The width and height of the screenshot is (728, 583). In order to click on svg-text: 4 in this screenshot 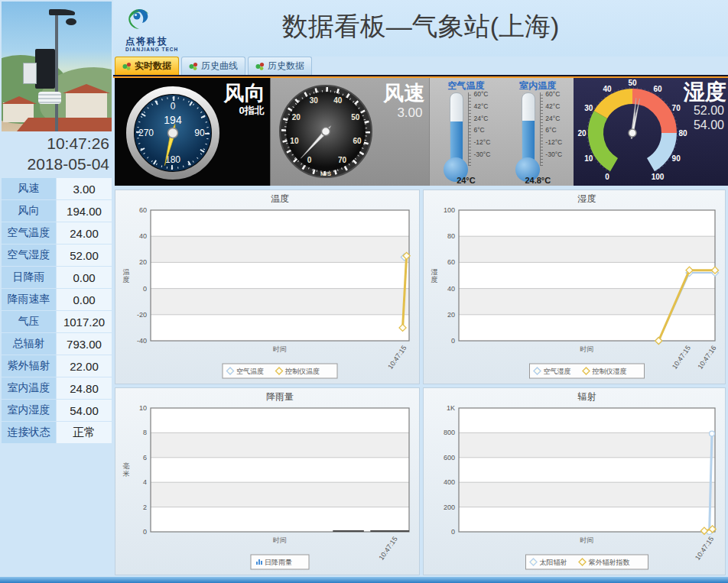, I will do `click(145, 482)`.